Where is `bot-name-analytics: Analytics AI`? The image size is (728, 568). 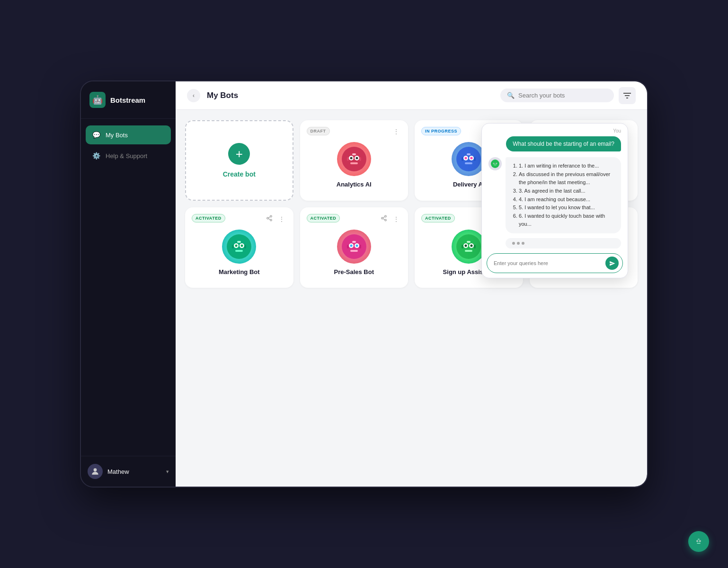 bot-name-analytics: Analytics AI is located at coordinates (354, 185).